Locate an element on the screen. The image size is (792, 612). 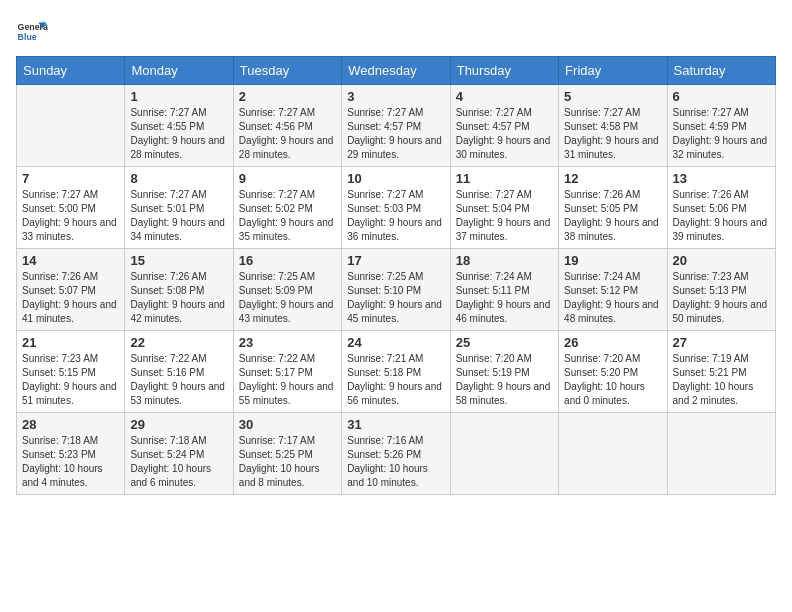
day-info: Sunrise: 7:26 AMSunset: 5:08 PMDaylight:… is located at coordinates (178, 298).